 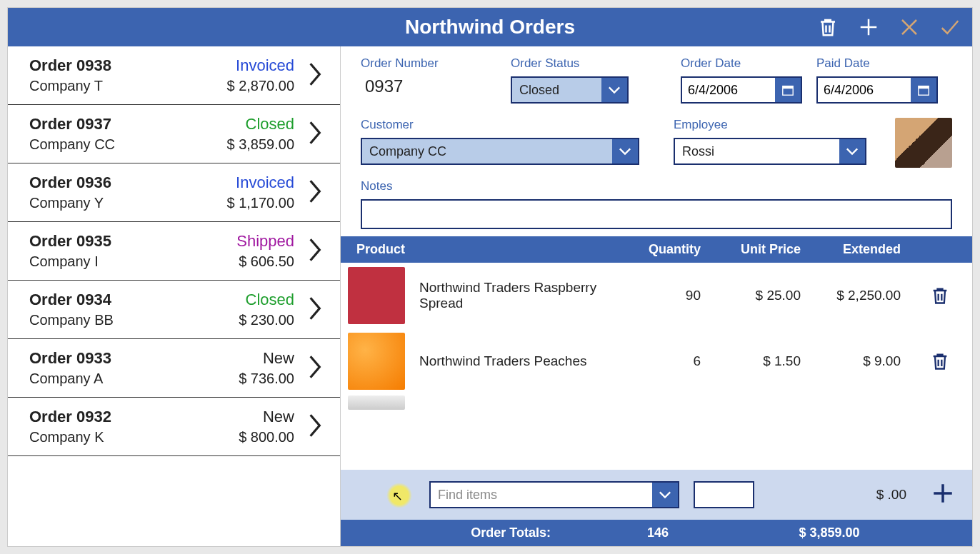 I want to click on paid-date-value: 6/4/2006, so click(x=864, y=90).